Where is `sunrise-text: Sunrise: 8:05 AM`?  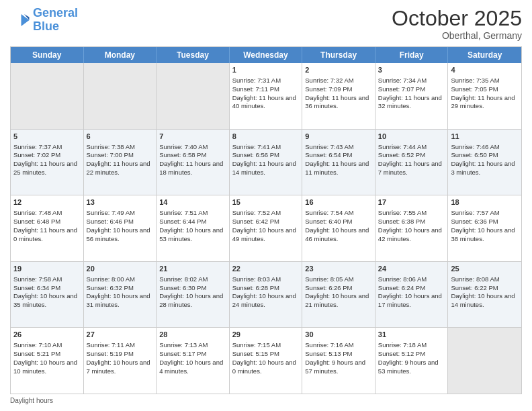
sunrise-text: Sunrise: 8:05 AM is located at coordinates (339, 279).